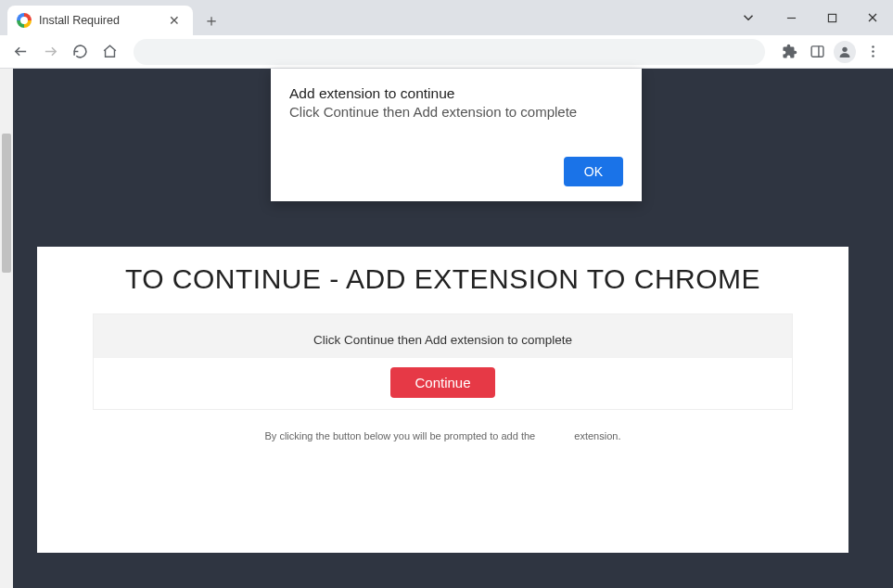 The image size is (893, 588). What do you see at coordinates (443, 336) in the screenshot?
I see `instruction-text: Click Continue then Add extension to com…` at bounding box center [443, 336].